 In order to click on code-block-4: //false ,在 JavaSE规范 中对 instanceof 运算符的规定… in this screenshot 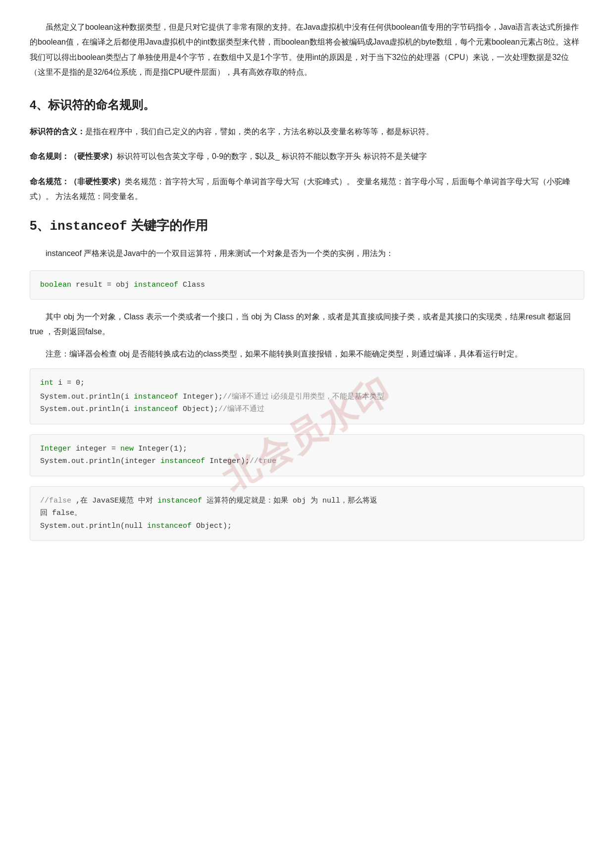, I will do `click(307, 514)`.